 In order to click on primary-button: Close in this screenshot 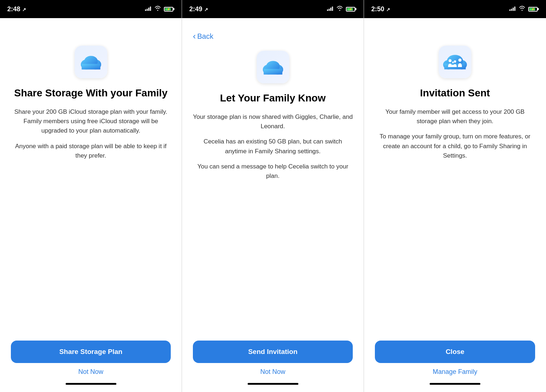, I will do `click(455, 352)`.